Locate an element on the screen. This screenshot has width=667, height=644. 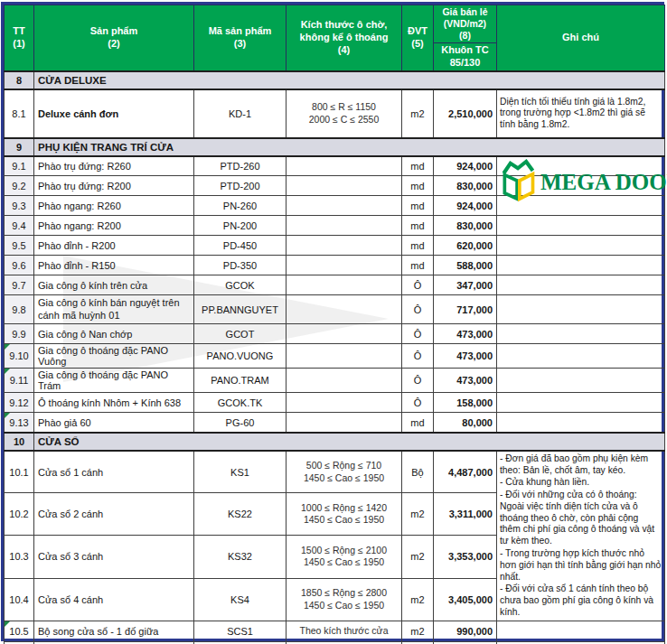
product-name: Bộ song cửa sổ - 1 đố giữa is located at coordinates (114, 630).